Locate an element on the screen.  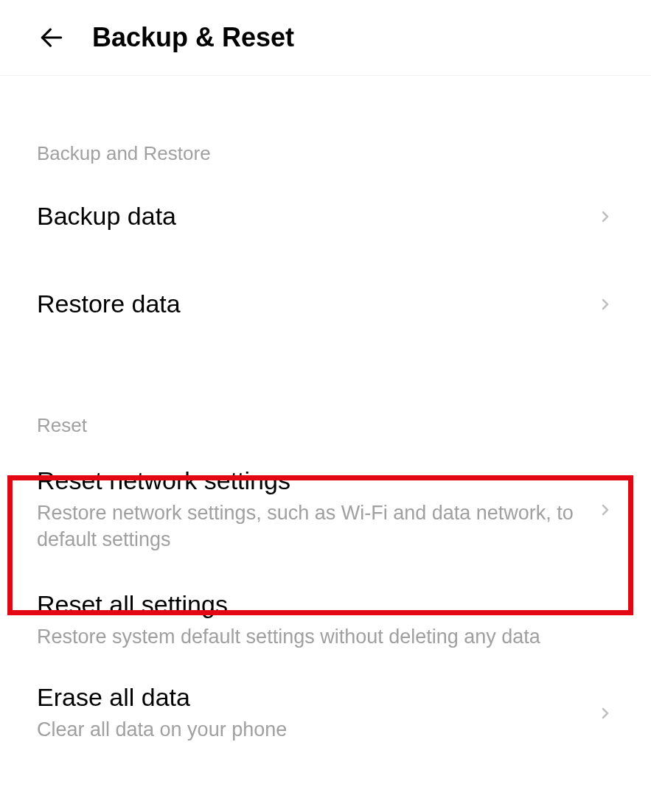
header-bar: Backup & Reset is located at coordinates (326, 38).